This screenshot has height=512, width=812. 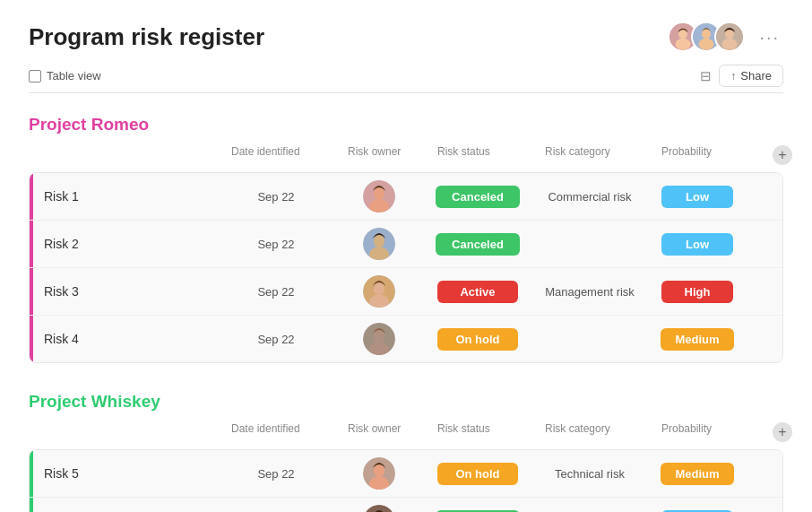 What do you see at coordinates (406, 157) in the screenshot?
I see `col-headers-romeo: Date identified Risk owner Risk status R…` at bounding box center [406, 157].